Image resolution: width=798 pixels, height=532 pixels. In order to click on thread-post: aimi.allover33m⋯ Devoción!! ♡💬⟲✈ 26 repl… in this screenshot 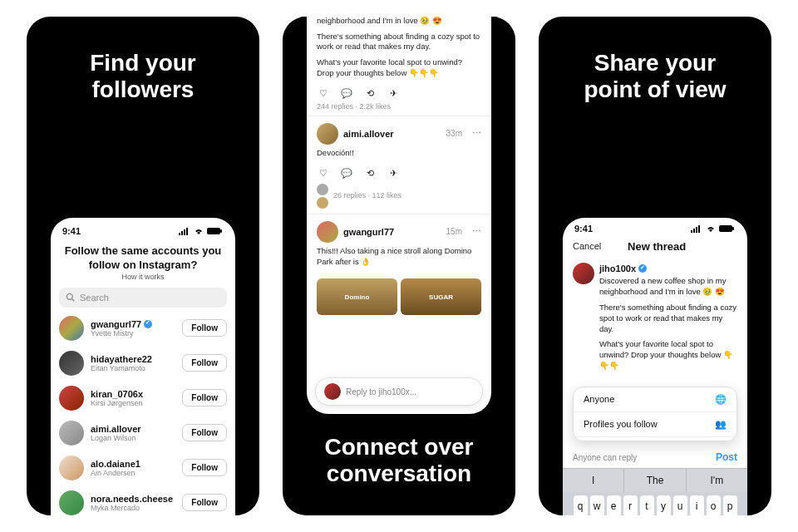, I will do `click(399, 165)`.